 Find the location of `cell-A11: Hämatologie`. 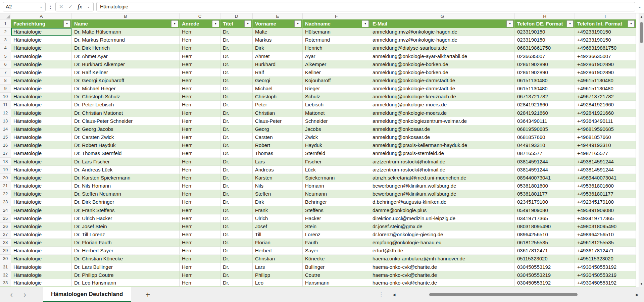

cell-A11: Hämatologie is located at coordinates (42, 105).